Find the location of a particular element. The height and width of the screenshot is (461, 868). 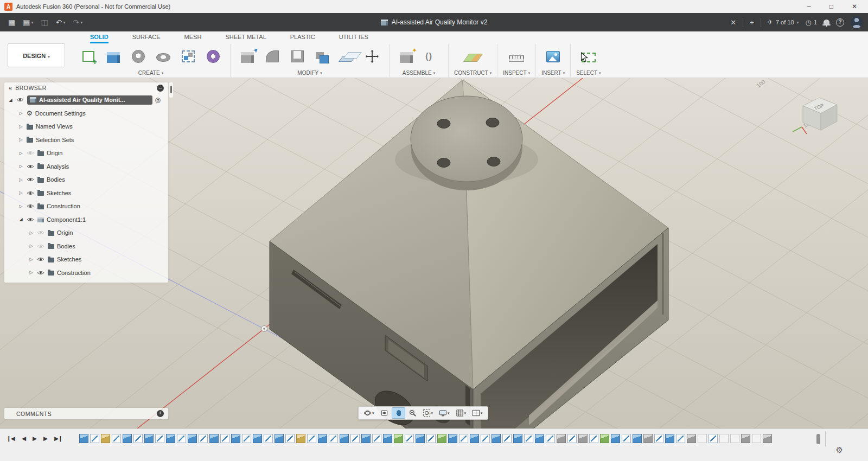

close-button: ✕ is located at coordinates (854, 7).